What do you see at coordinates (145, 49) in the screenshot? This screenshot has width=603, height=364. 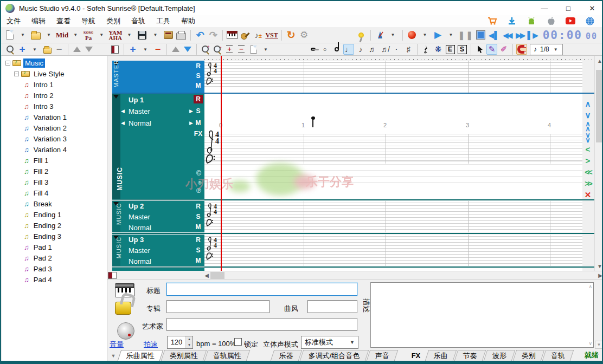 I see `add-track-dropdown: ▼` at bounding box center [145, 49].